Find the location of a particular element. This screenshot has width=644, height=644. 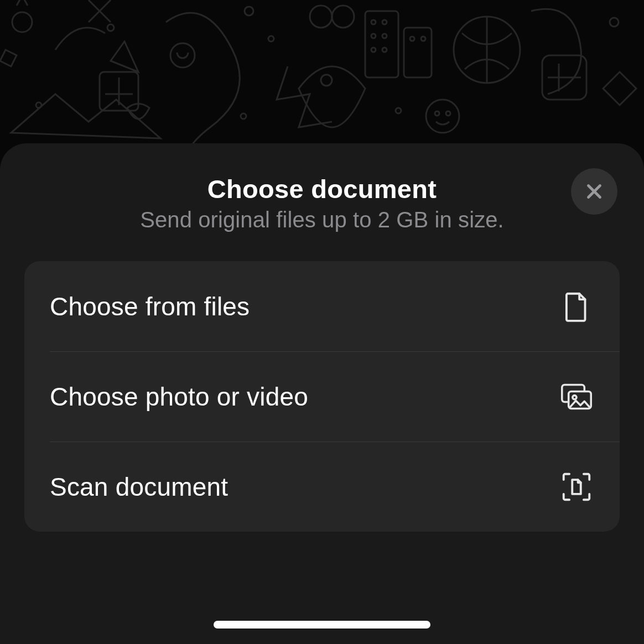

file-icon is located at coordinates (577, 307).